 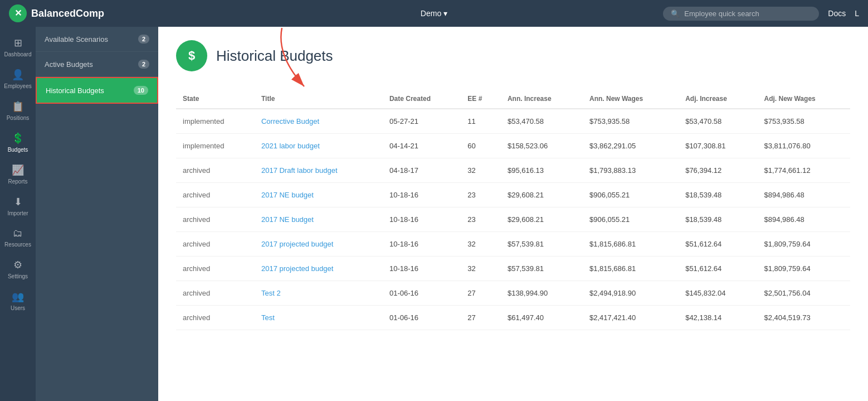 I want to click on sub-sidebar-item-active-budgets: Active Budgets 2, so click(x=97, y=65).